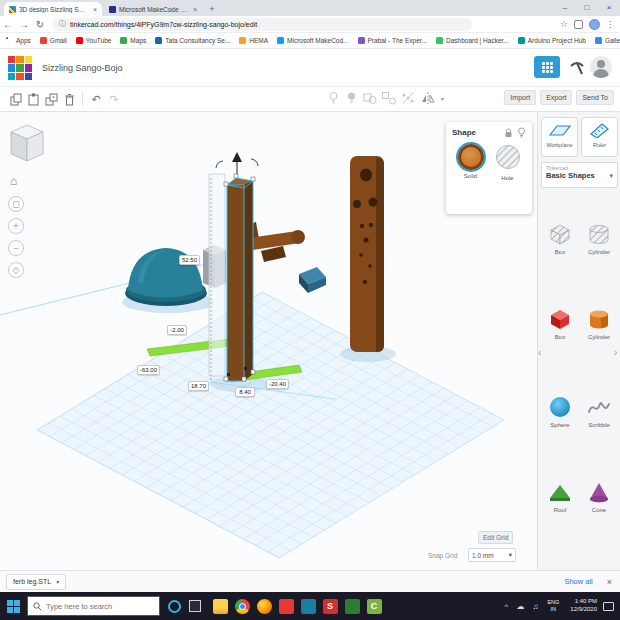  What do you see at coordinates (599, 412) in the screenshot?
I see `shape-tile-scribble: Scribble` at bounding box center [599, 412].